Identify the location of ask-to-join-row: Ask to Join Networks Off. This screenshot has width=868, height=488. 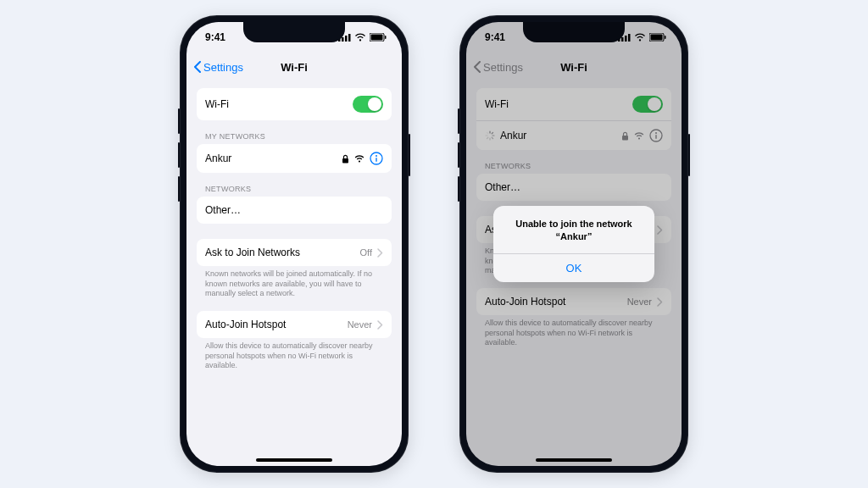
(294, 252).